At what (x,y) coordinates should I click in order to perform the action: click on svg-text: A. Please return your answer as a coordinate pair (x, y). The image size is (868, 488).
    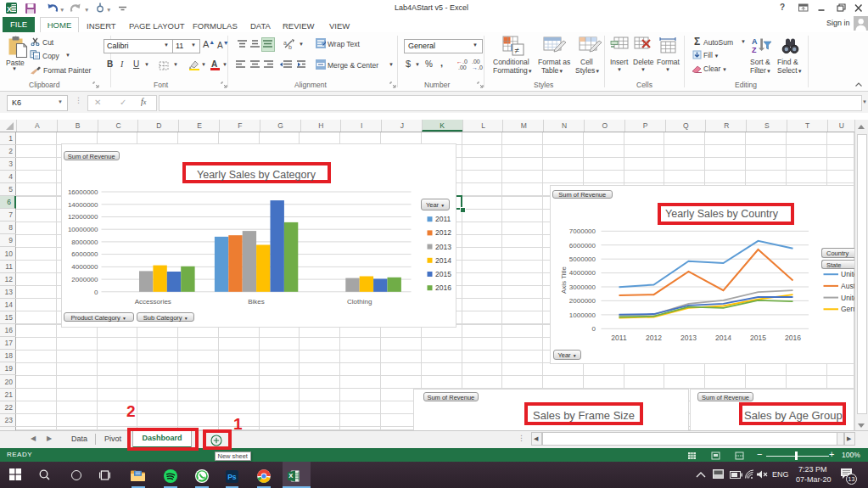
    Looking at the image, I should click on (755, 42).